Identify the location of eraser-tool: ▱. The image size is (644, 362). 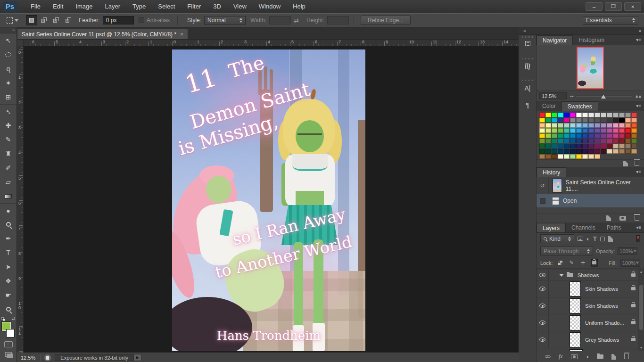
(8, 182).